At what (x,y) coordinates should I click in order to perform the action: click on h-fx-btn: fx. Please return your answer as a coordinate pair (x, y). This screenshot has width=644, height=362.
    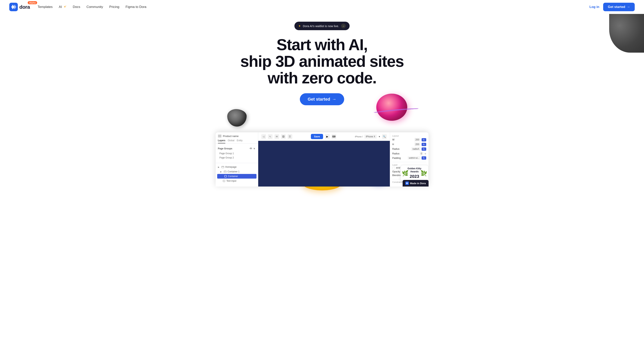
    Looking at the image, I should click on (424, 144).